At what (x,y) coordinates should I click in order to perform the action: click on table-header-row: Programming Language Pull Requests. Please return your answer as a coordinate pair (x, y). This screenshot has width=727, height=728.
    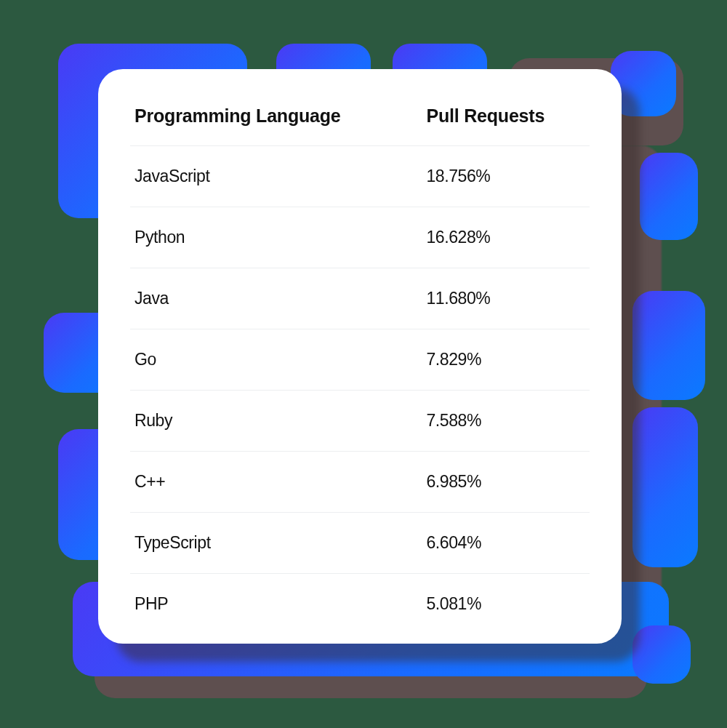
    Looking at the image, I should click on (360, 121).